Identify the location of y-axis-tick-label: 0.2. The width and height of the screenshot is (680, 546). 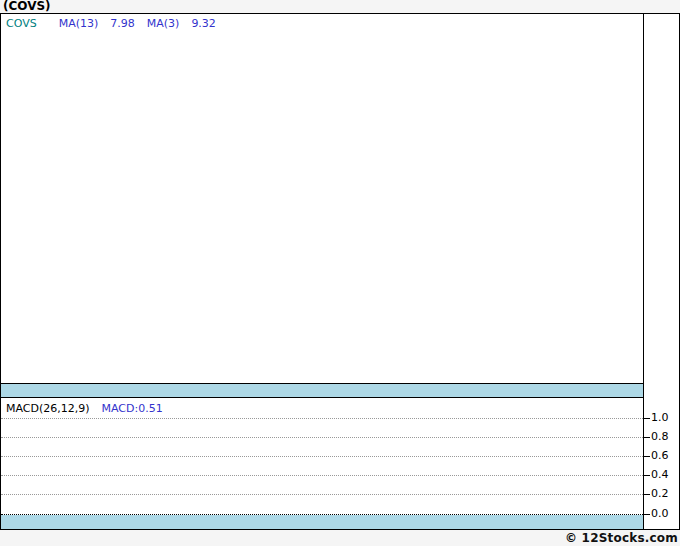
(664, 494).